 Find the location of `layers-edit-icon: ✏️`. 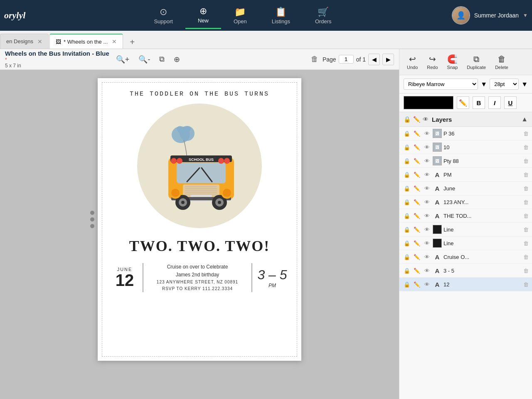

layers-edit-icon: ✏️ is located at coordinates (416, 119).